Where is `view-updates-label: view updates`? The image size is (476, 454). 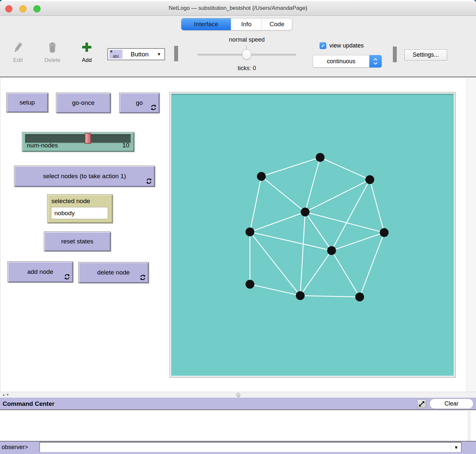
view-updates-label: view updates is located at coordinates (346, 46).